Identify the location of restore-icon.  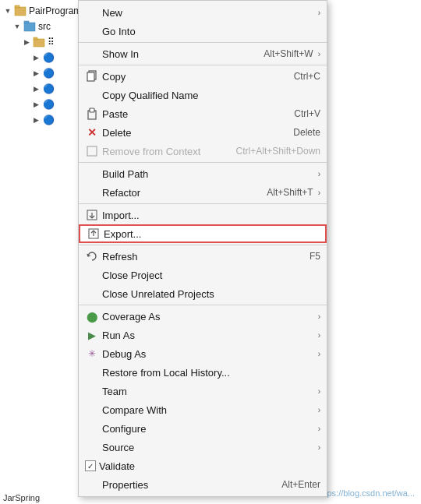
(92, 372).